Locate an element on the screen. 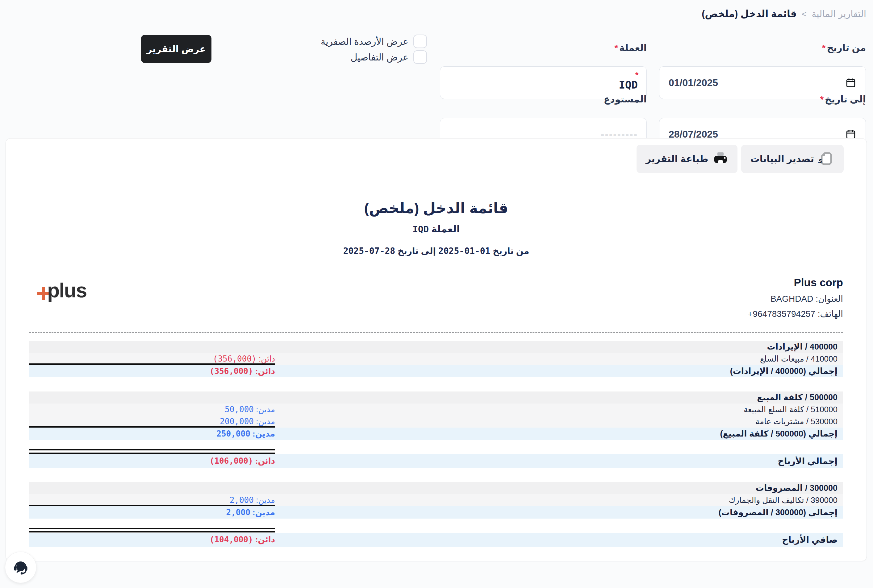 The height and width of the screenshot is (588, 873). section-total-row: إجمالي (500000 / كلفة المبيع) مدين: 250,… is located at coordinates (436, 434).